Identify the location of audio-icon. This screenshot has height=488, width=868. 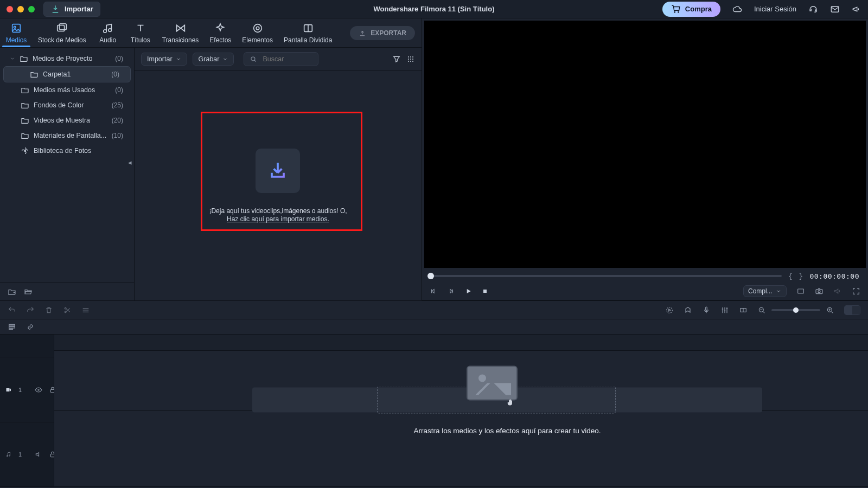
(108, 28).